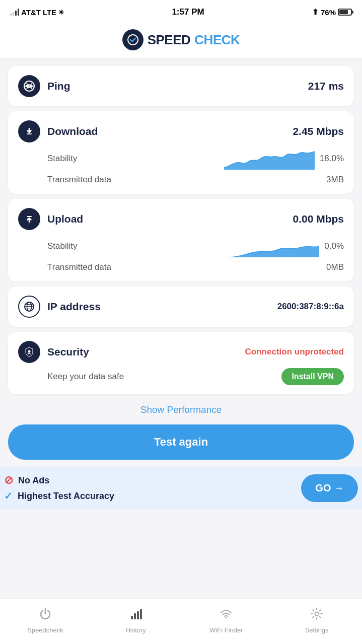  What do you see at coordinates (45, 620) in the screenshot?
I see `nav-speedcheck: Speedcheck` at bounding box center [45, 620].